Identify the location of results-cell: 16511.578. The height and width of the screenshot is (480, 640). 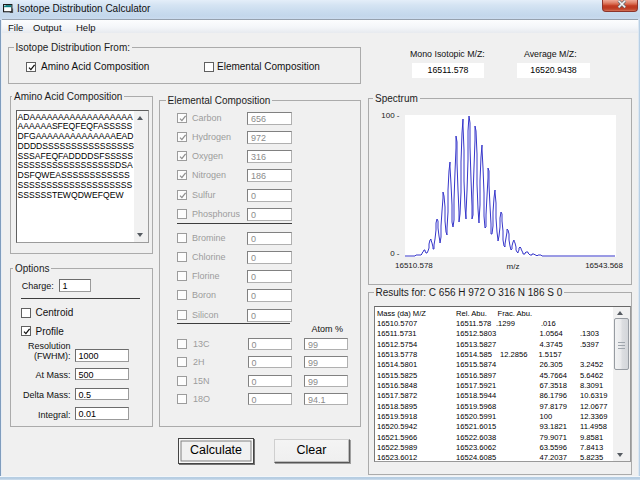
(474, 324).